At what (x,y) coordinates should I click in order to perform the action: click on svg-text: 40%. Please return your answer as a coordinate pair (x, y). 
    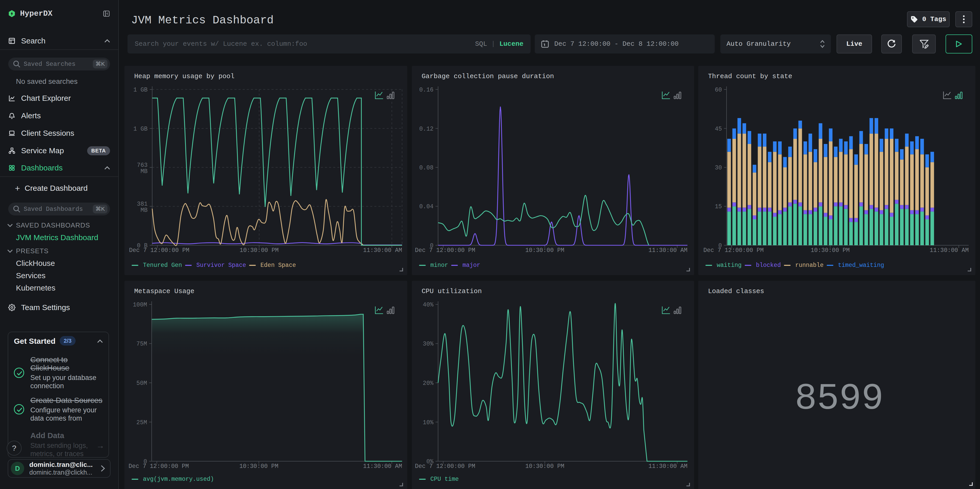
    Looking at the image, I should click on (428, 305).